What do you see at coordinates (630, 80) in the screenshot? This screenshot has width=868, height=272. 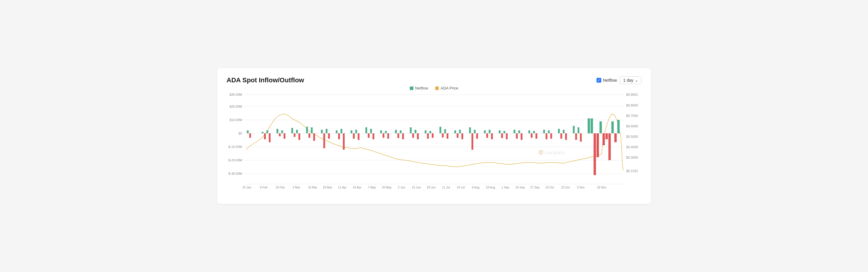 I see `timeframe-selector: 1 day ⌄` at bounding box center [630, 80].